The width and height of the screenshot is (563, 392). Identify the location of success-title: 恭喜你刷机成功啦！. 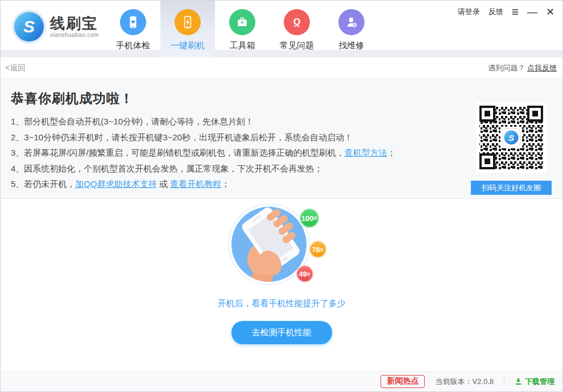
(281, 99).